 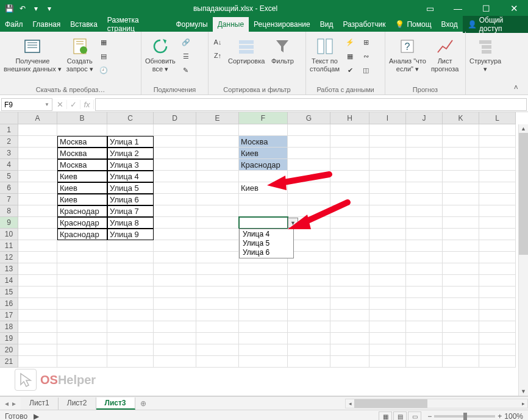 I want to click on cell-E7, so click(x=218, y=200).